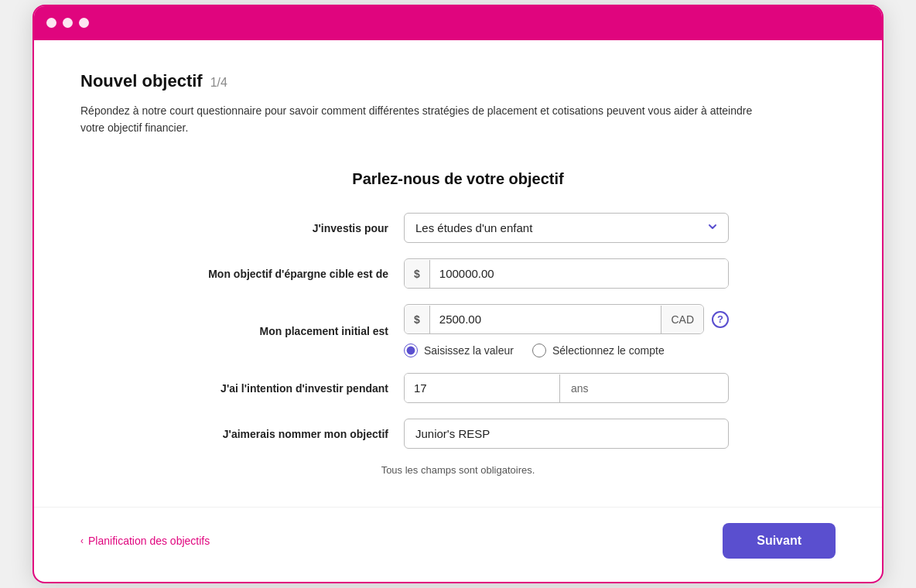  I want to click on initial-placement-input-wrapper: $ CAD, so click(554, 319).